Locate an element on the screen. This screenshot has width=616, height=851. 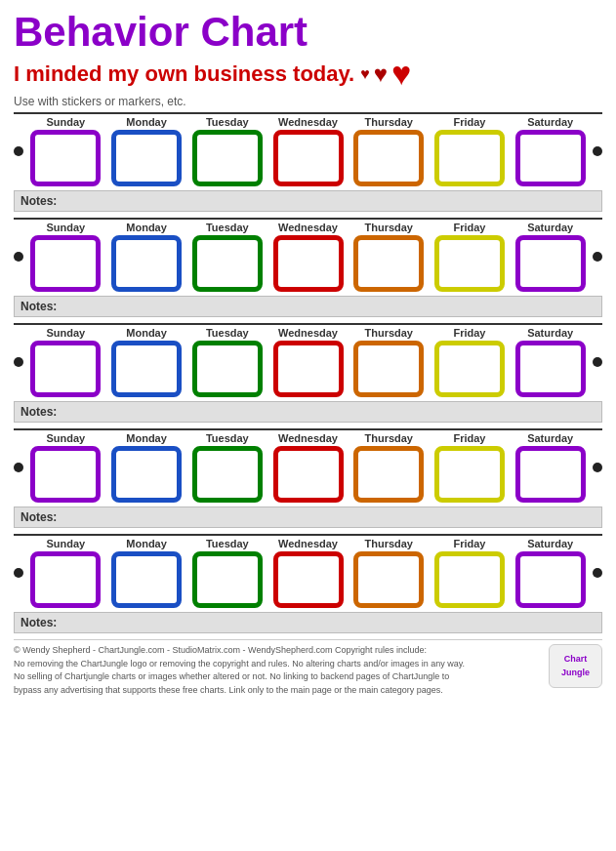
week-1-thursday-box is located at coordinates (389, 158).